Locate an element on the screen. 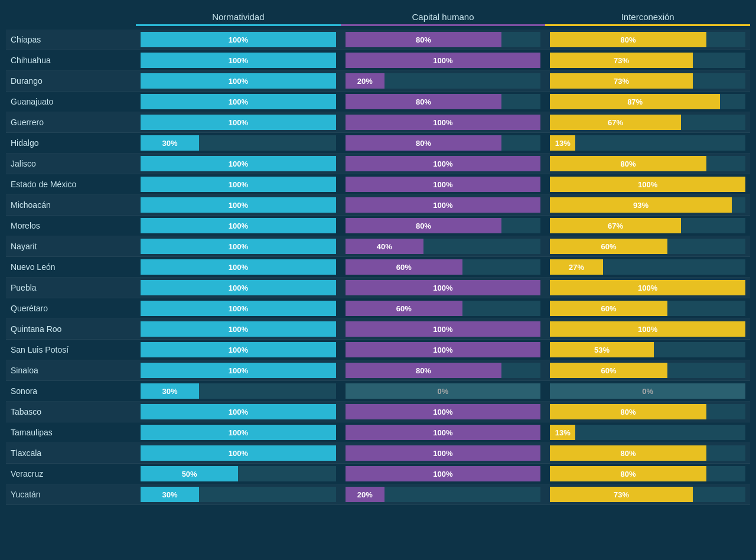 Image resolution: width=756 pixels, height=560 pixels. interconexion-track: 87% is located at coordinates (647, 102).